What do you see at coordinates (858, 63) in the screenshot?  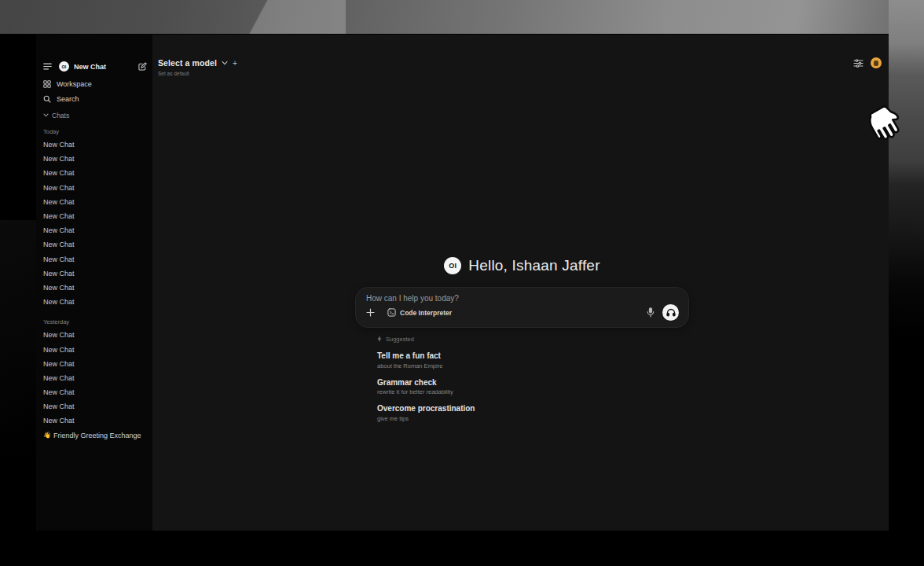 I see `controls-sliders-icon` at bounding box center [858, 63].